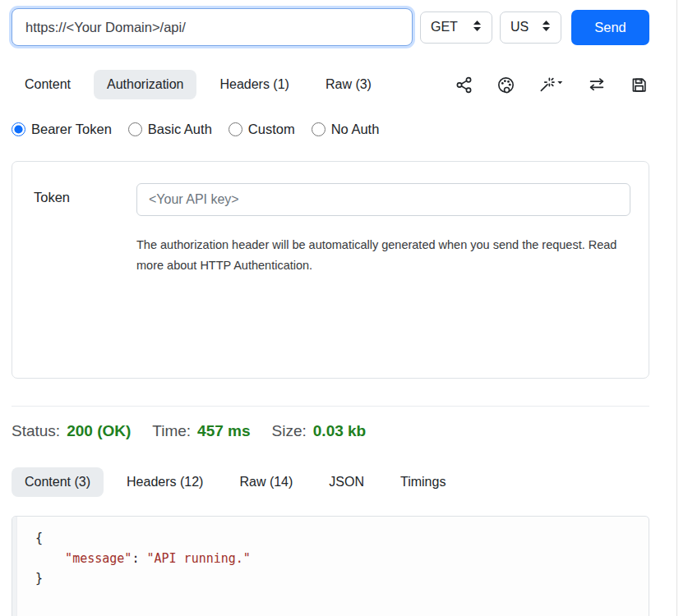 The width and height of the screenshot is (688, 616). What do you see at coordinates (39, 538) in the screenshot?
I see `code-open-brace: {` at bounding box center [39, 538].